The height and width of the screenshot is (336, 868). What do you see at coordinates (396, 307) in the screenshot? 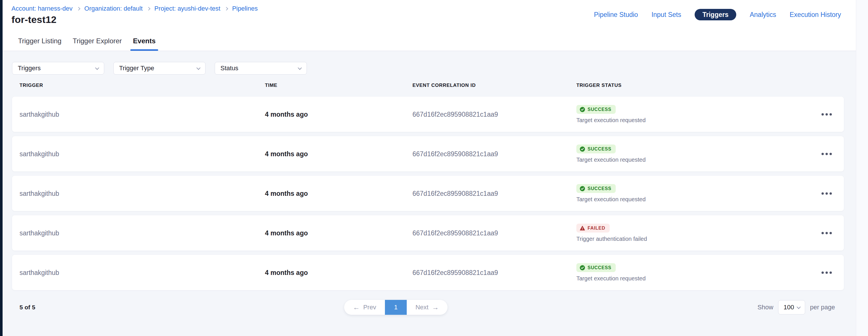
I see `pagination: Prev 1 Next` at bounding box center [396, 307].